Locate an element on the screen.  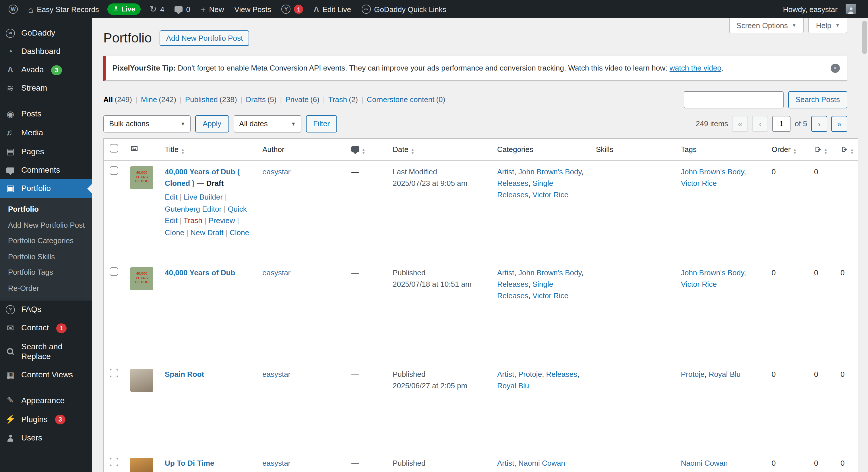
site-name-link: ⌂ Easy Star Records is located at coordinates (63, 9).